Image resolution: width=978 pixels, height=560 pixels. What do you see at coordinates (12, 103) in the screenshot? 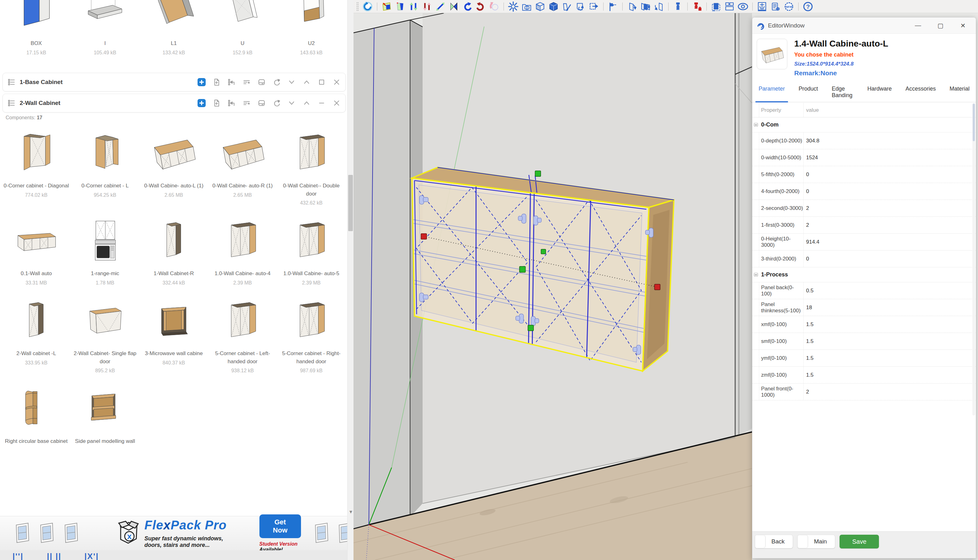
I see `list-menu-icon` at bounding box center [12, 103].